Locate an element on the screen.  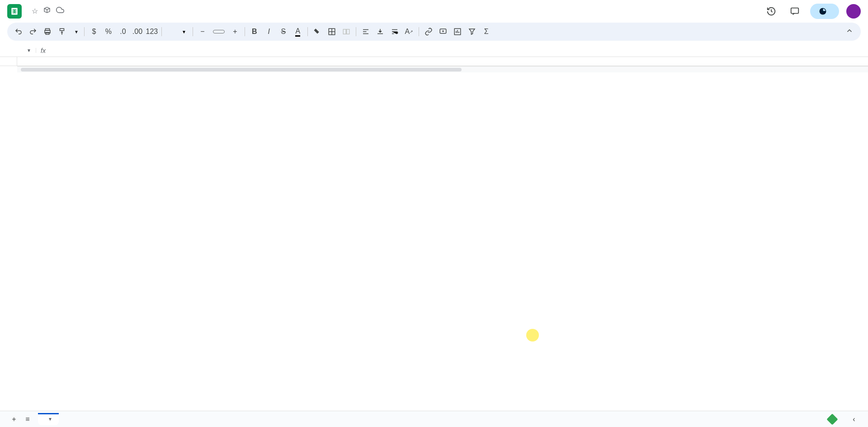
functions-icon: Σ is located at coordinates (486, 32).